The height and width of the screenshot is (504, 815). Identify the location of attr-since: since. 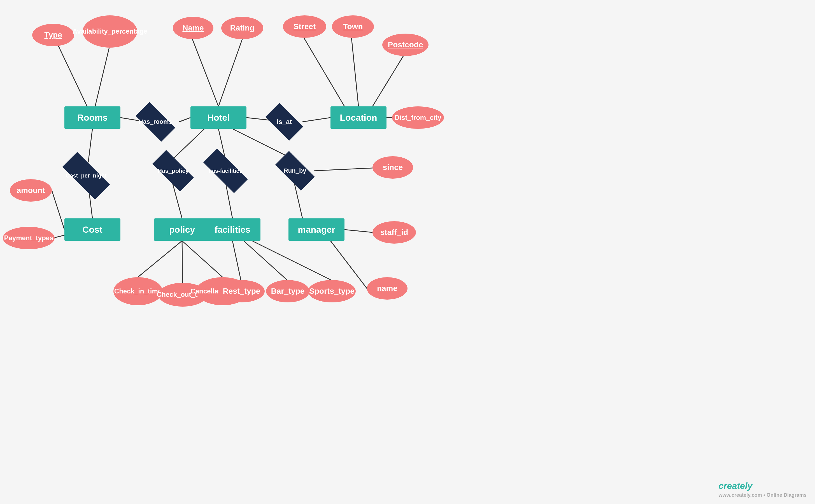
(393, 167).